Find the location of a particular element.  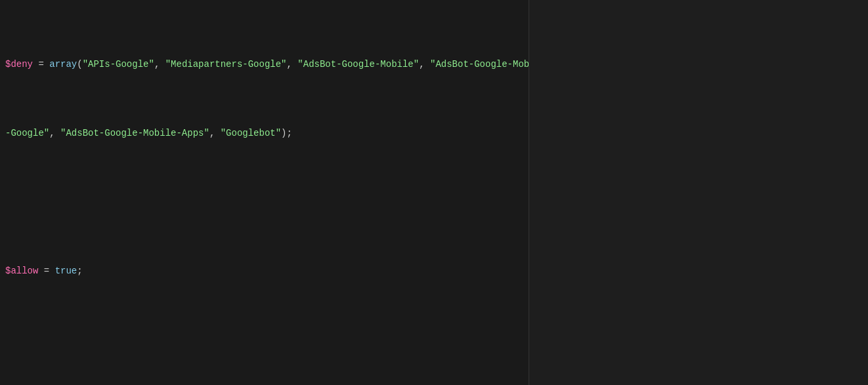

token: true is located at coordinates (66, 272).